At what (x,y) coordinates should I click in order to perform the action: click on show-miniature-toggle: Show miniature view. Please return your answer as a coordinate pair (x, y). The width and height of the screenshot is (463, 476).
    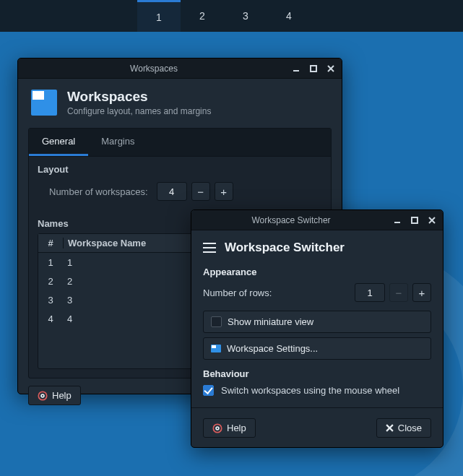
    Looking at the image, I should click on (317, 322).